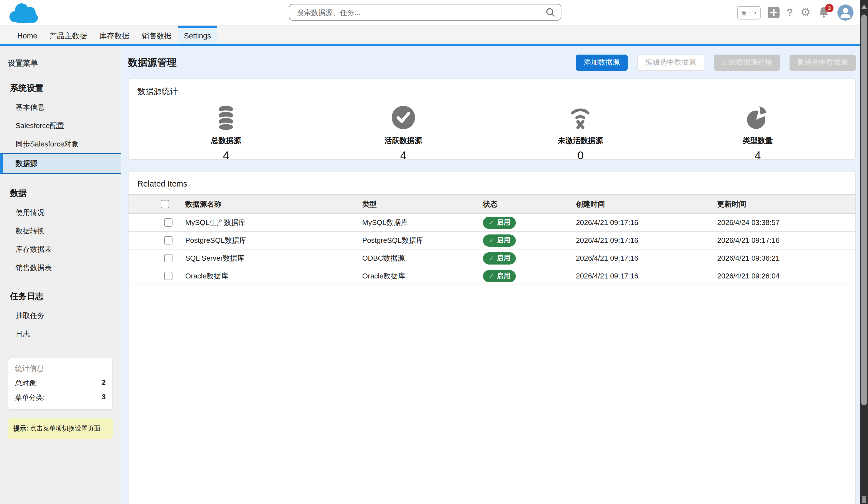  I want to click on check-circle-icon, so click(403, 117).